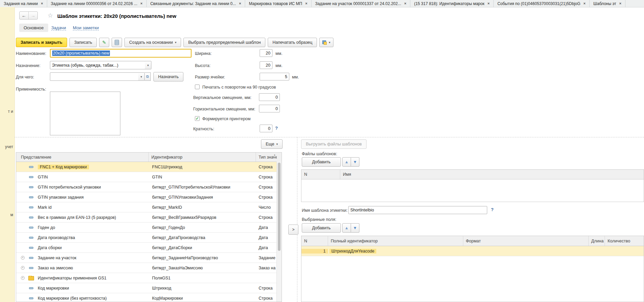  What do you see at coordinates (624, 241) in the screenshot?
I see `column-header-count: Количество` at bounding box center [624, 241].